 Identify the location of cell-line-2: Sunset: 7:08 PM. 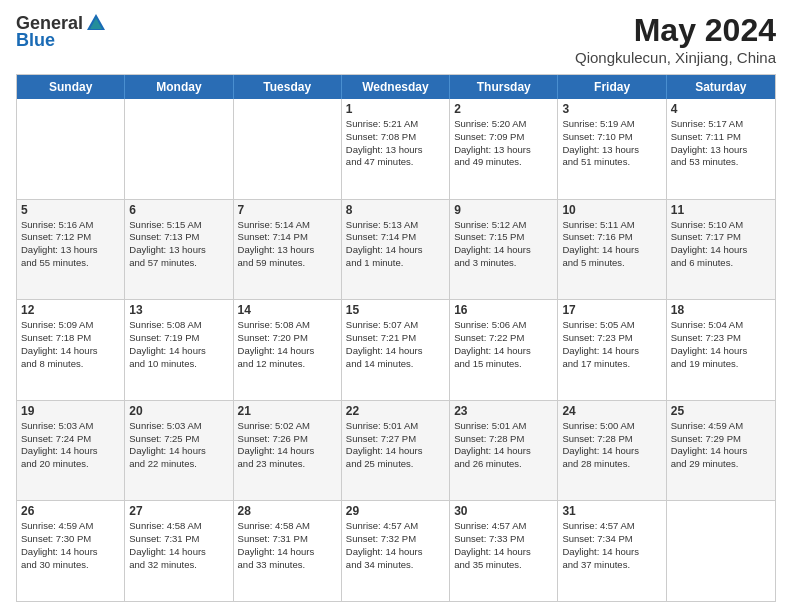
(396, 138).